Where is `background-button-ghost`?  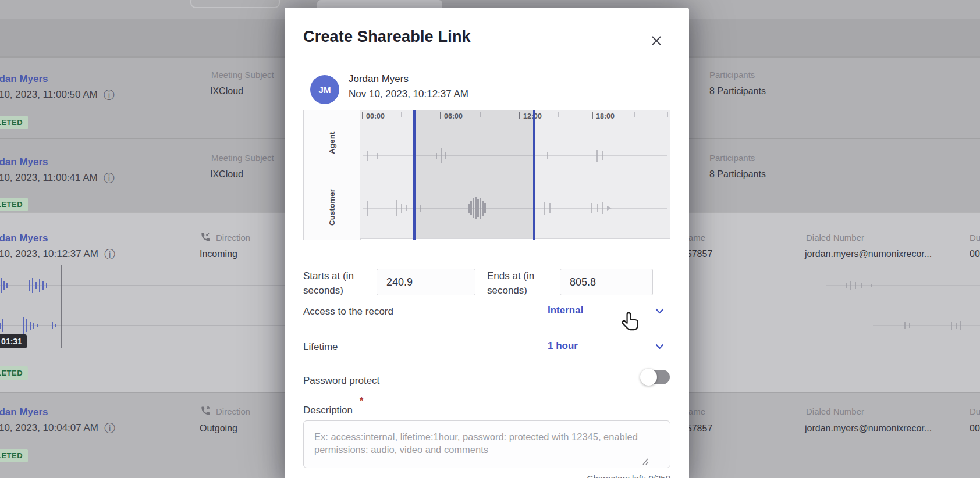 background-button-ghost is located at coordinates (235, 4).